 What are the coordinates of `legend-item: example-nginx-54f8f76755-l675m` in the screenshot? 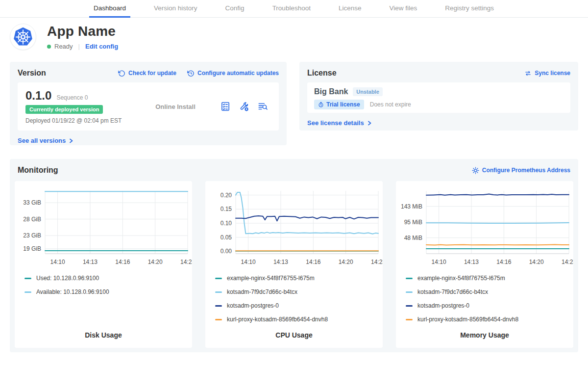 It's located at (299, 278).